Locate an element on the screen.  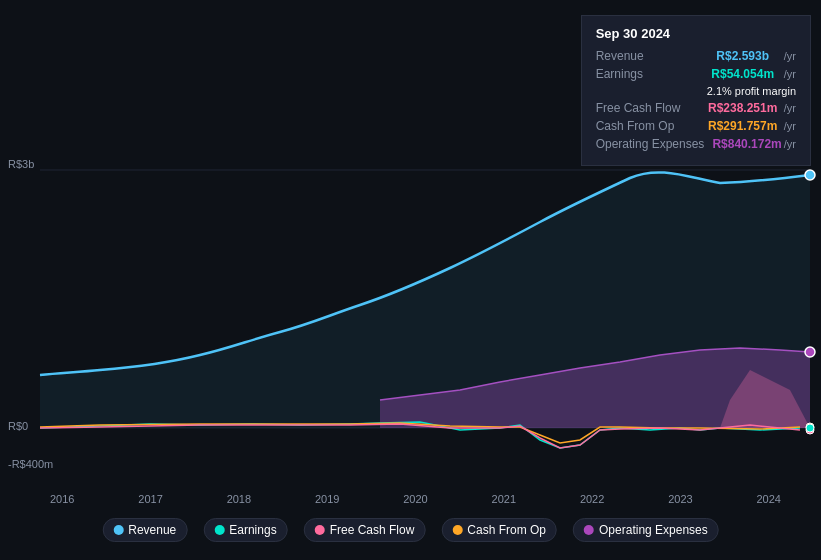
tooltip-fcf-label: Free Cash Flow is located at coordinates (646, 108).